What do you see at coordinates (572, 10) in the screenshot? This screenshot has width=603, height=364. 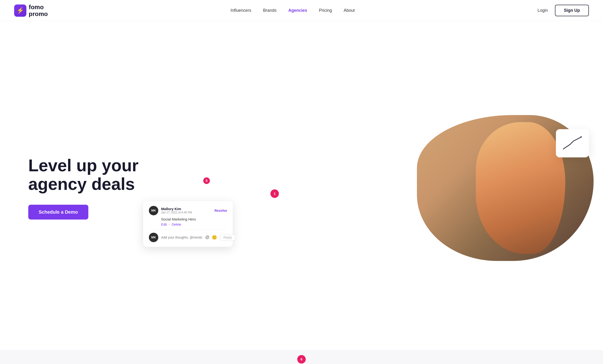 I see `signup-button: Sign Up` at bounding box center [572, 10].